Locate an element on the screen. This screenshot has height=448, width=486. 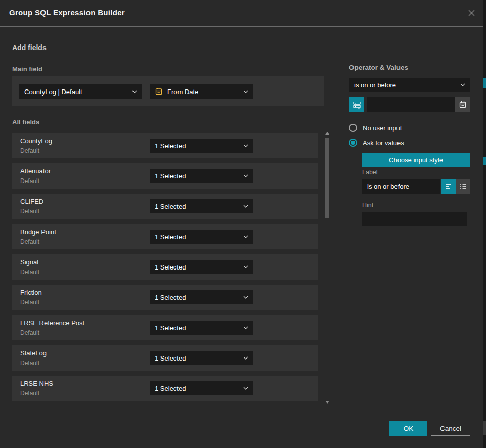
close-icon is located at coordinates (471, 13).